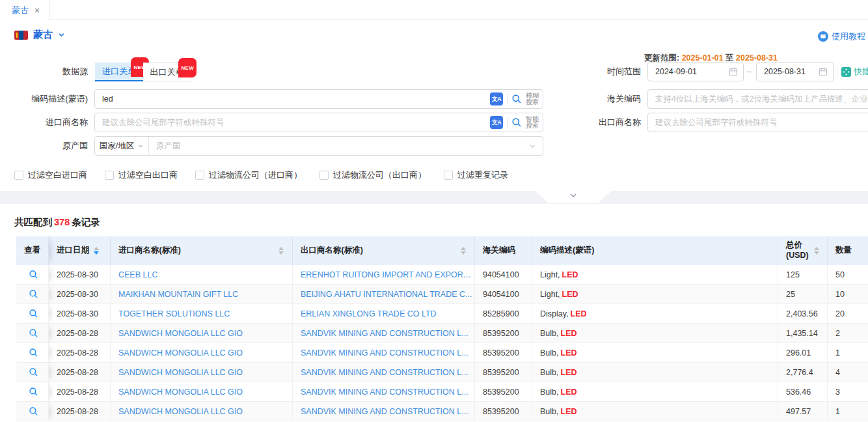  What do you see at coordinates (373, 175) in the screenshot?
I see `filter-checkbox: 过滤物流公司（出口商）` at bounding box center [373, 175].